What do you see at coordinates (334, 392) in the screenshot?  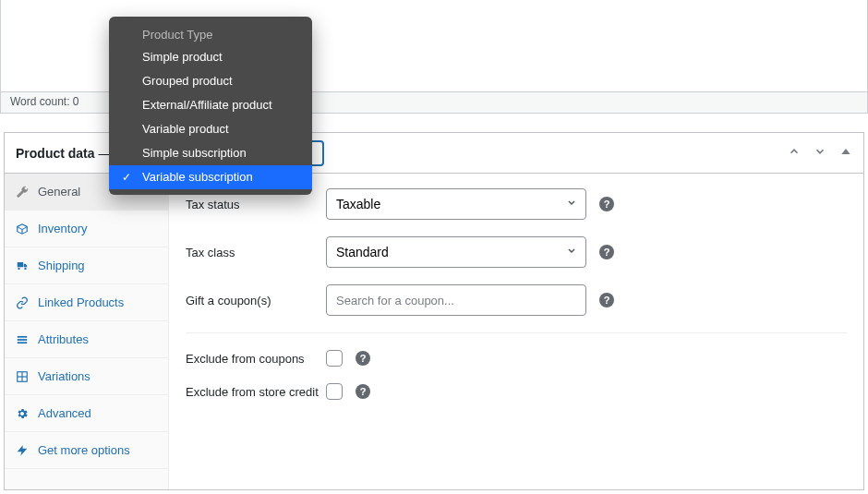 I see `checkbox-exclude-store-credit` at bounding box center [334, 392].